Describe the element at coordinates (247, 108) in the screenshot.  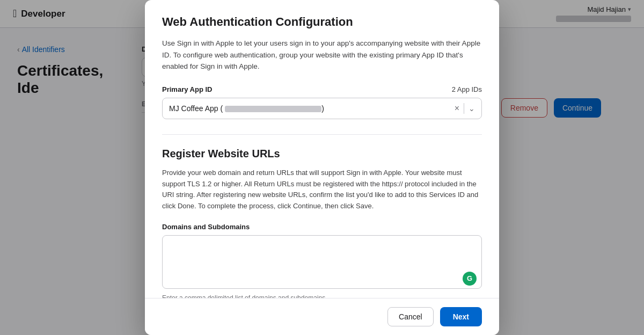
I see `select-left: MJ Coffee App ()` at that location.